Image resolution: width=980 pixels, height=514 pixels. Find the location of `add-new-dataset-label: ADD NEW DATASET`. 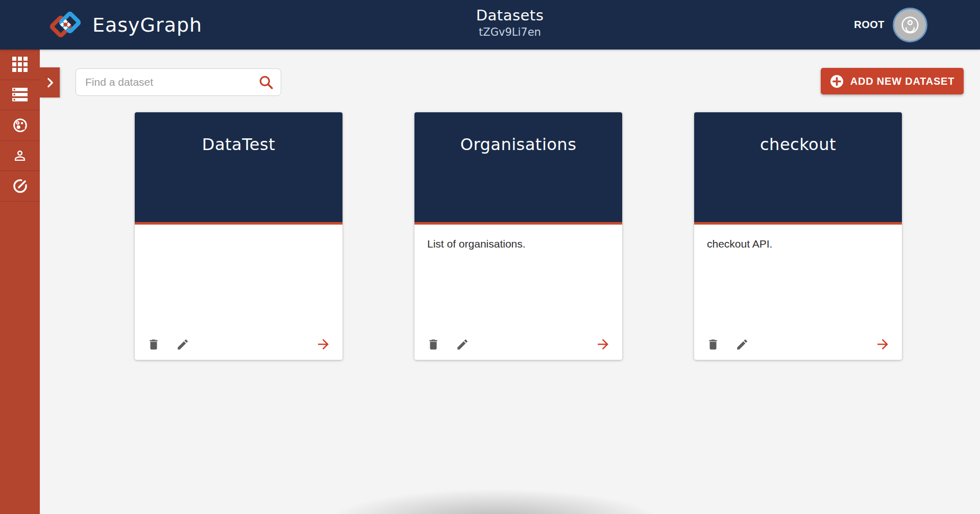

add-new-dataset-label: ADD NEW DATASET is located at coordinates (902, 82).